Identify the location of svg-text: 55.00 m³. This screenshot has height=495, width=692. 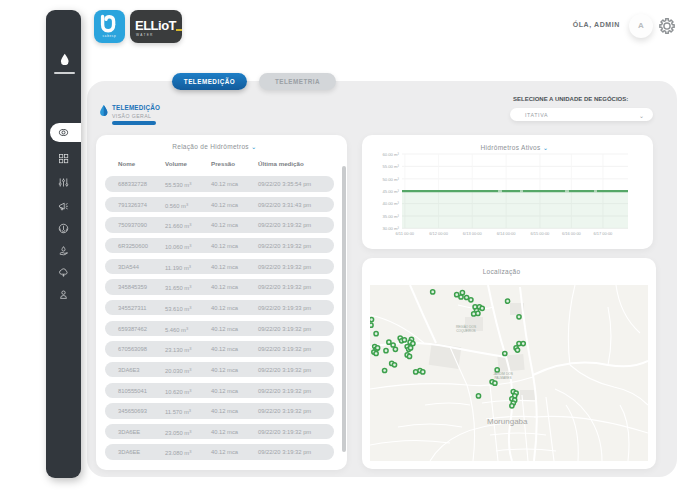
(390, 166).